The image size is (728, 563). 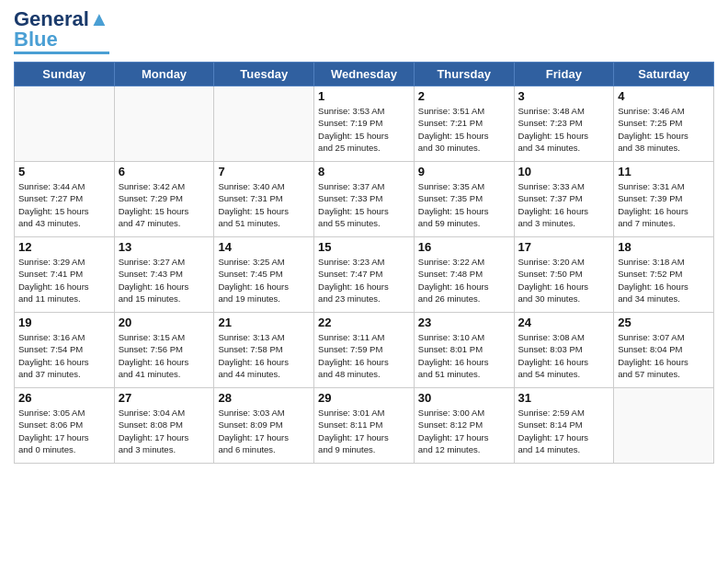 What do you see at coordinates (264, 431) in the screenshot?
I see `day-info: Sunrise: 3:03 AMSunset: 8:09 PMDaylight:…` at bounding box center [264, 431].